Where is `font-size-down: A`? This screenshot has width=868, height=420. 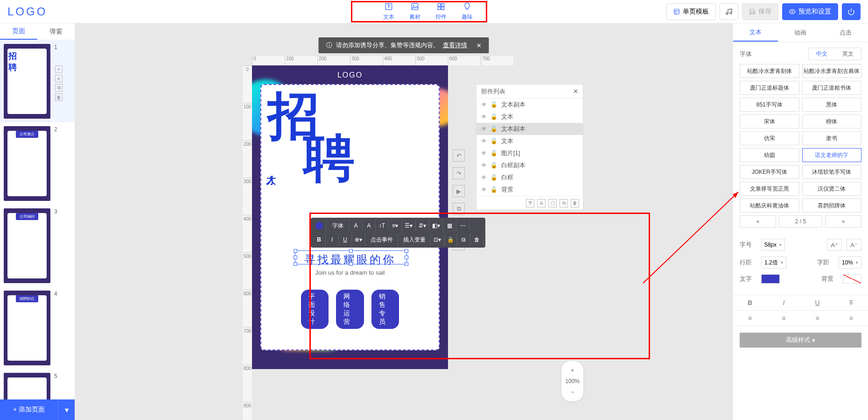
font-size-down: A is located at coordinates (369, 226).